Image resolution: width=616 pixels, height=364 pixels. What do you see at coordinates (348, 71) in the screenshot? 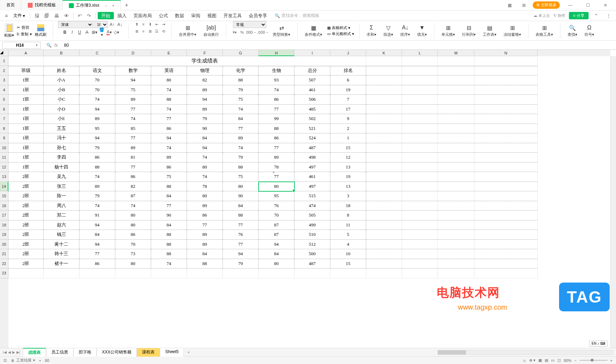
I see `header-9: 排名` at bounding box center [348, 71].